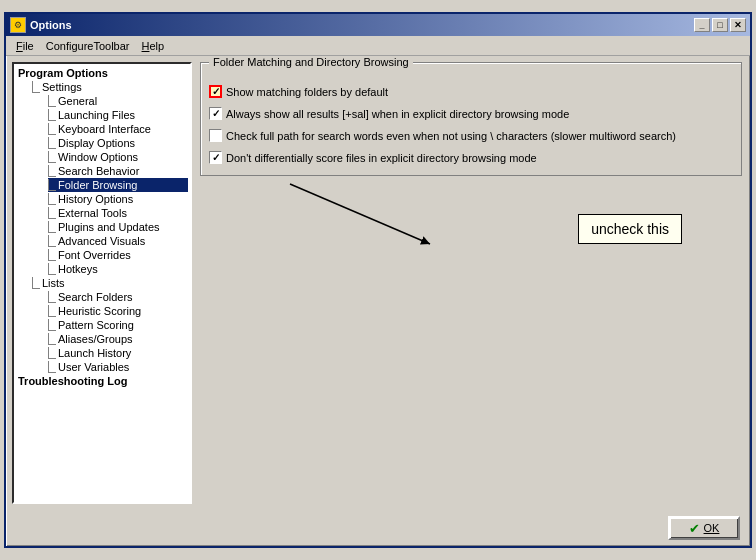  I want to click on lists-children: Search Folders Heuristic Scoring Pattern…, so click(110, 332).